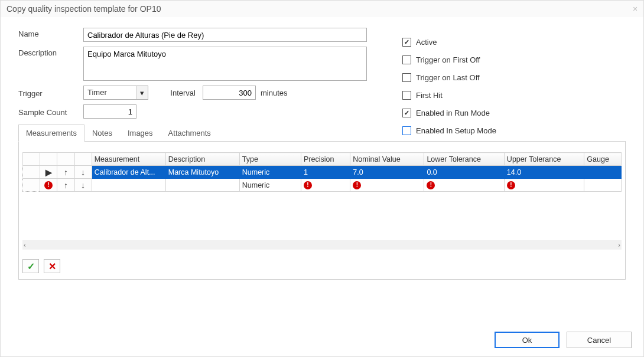  I want to click on cell-measurement, so click(129, 185).